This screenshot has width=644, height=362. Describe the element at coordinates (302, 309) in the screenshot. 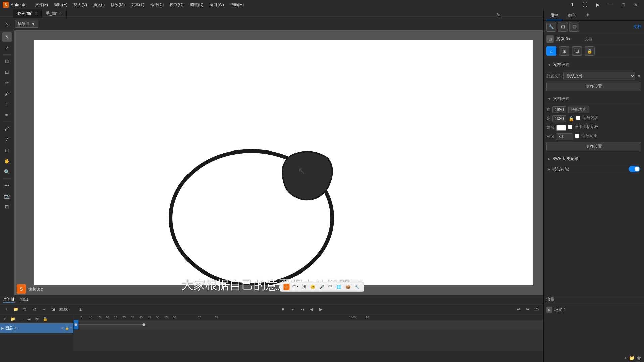

I see `tl-rewind: ⏮` at that location.